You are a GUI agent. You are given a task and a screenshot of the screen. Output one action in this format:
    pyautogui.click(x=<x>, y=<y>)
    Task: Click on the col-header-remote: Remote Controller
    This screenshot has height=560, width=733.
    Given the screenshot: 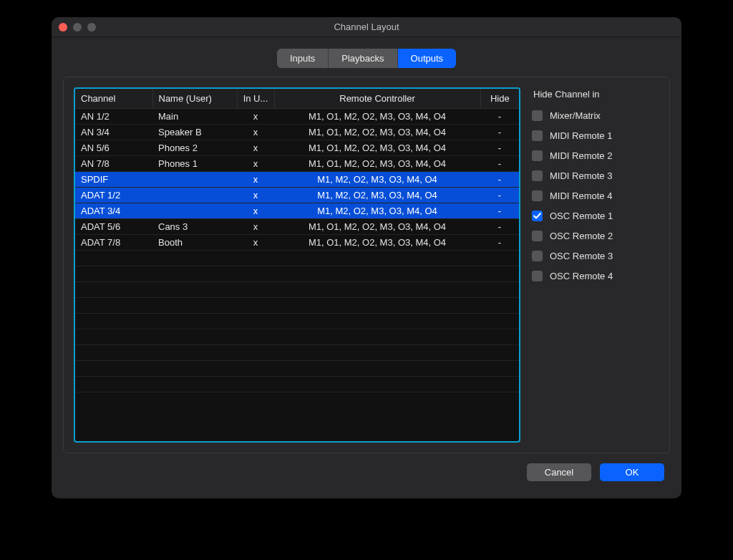 What is the action you would take?
    pyautogui.click(x=377, y=99)
    